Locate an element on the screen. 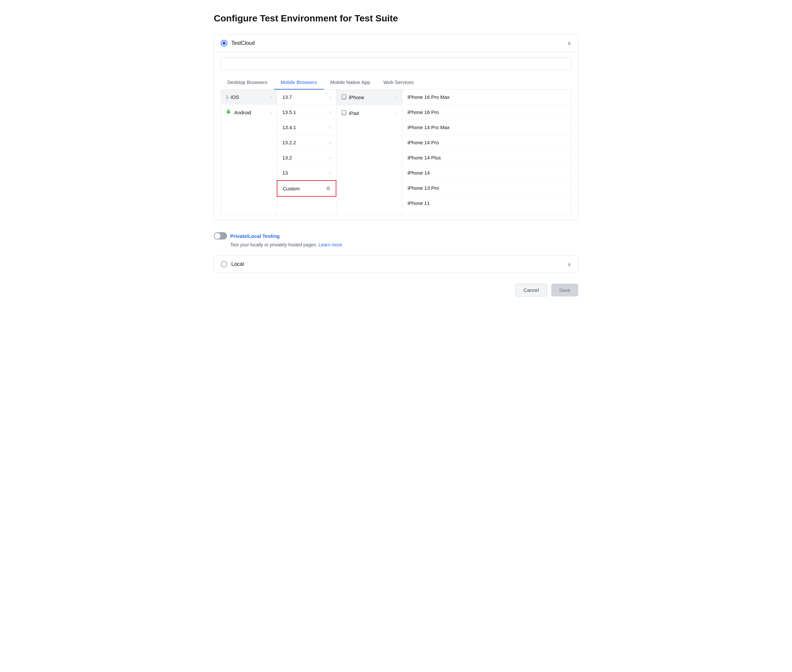 The width and height of the screenshot is (792, 672). version-13.2-chevron: › is located at coordinates (330, 158).